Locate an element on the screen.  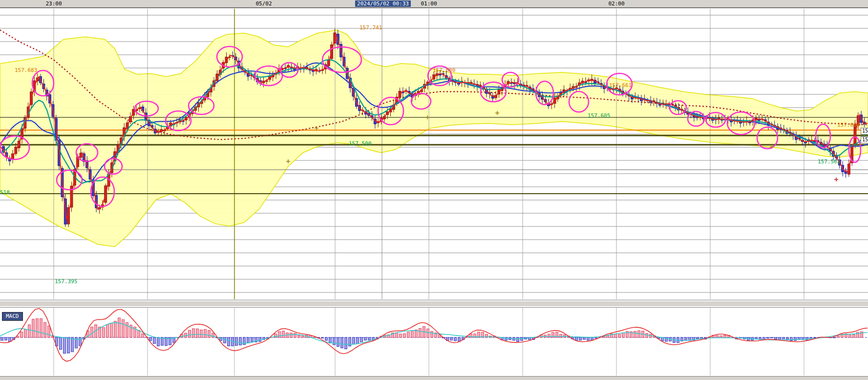
edge-price-box: 157 is located at coordinates (865, 140).